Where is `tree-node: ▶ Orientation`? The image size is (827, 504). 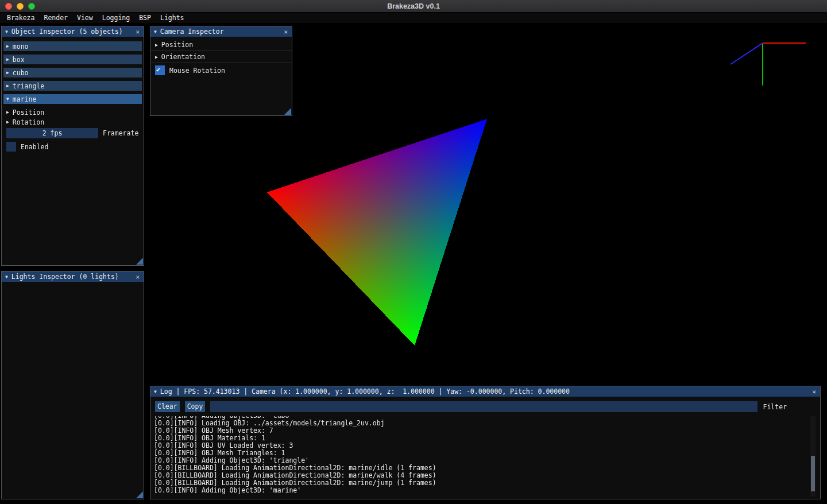
tree-node: ▶ Orientation is located at coordinates (221, 57).